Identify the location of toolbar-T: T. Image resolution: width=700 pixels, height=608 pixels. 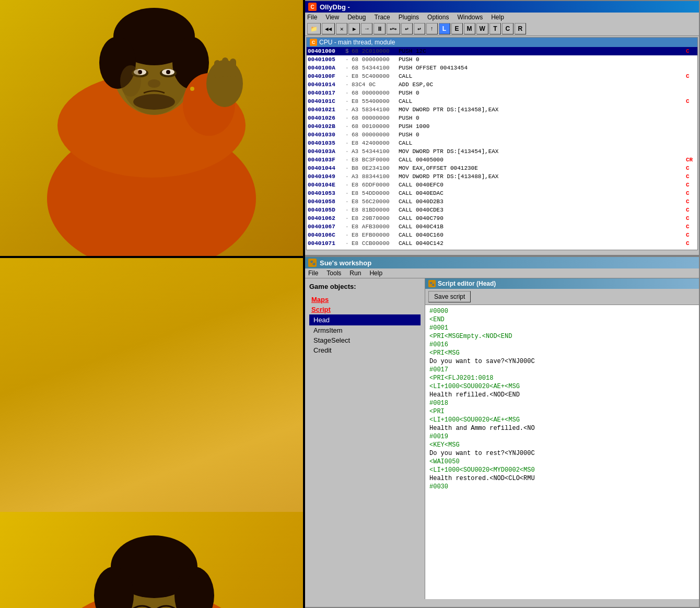
(495, 29).